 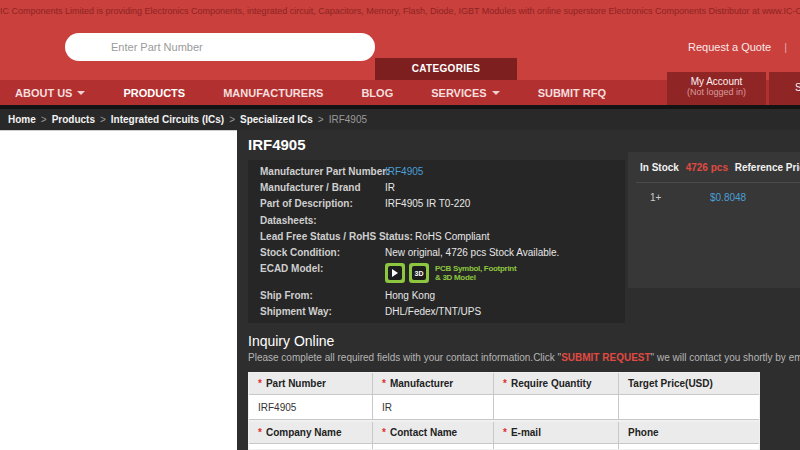 What do you see at coordinates (296, 312) in the screenshot?
I see `spec-label: Shipment Way:` at bounding box center [296, 312].